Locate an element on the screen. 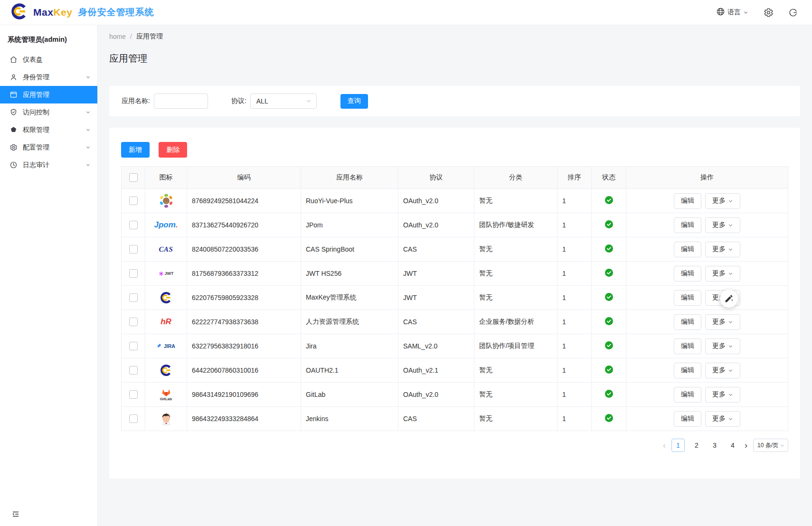  globe-icon is located at coordinates (721, 12).